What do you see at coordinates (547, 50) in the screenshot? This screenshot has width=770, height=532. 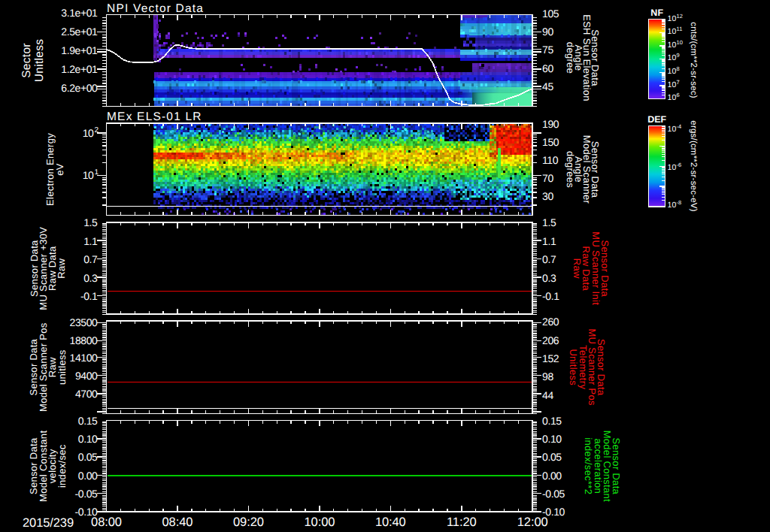 I see `svg-text: 75` at bounding box center [547, 50].